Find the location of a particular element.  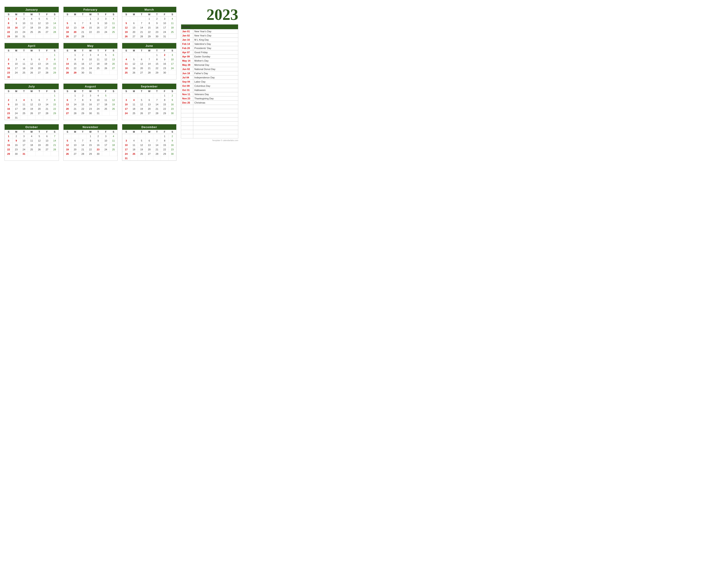

holiday-row: Feb 14 Valentine's Day is located at coordinates (210, 44).